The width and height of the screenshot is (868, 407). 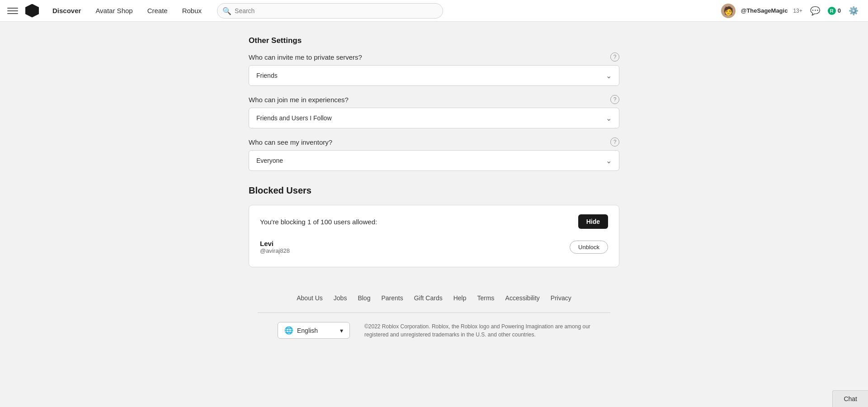 I want to click on blocked-user-handle: @aviraj828, so click(x=412, y=251).